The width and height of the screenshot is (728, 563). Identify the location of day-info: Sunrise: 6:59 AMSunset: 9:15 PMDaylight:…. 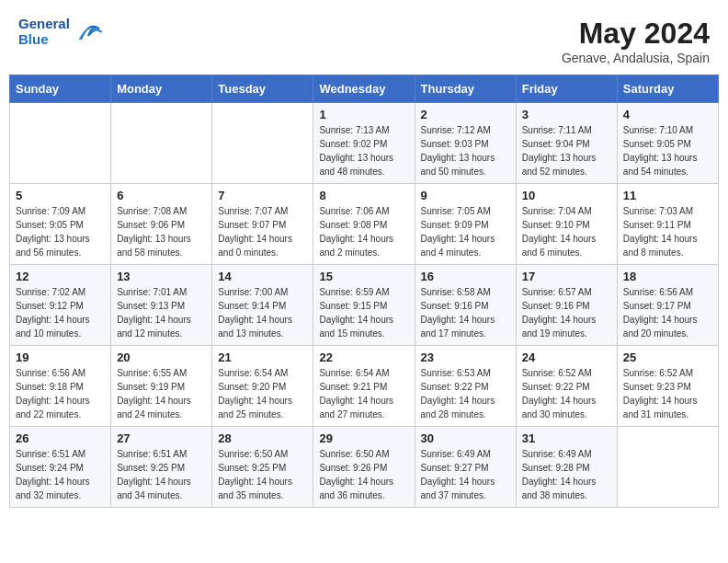
(364, 313).